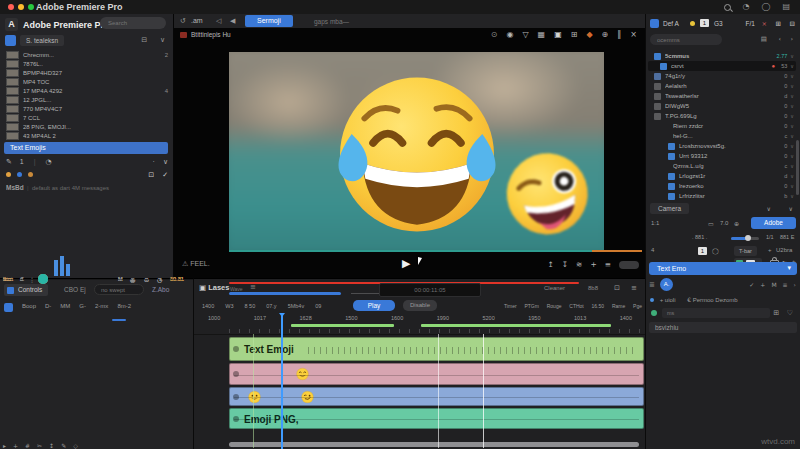 This screenshot has height=449, width=800. What do you see at coordinates (436, 251) in the screenshot?
I see `monitor-zoom-scrollbar` at bounding box center [436, 251].